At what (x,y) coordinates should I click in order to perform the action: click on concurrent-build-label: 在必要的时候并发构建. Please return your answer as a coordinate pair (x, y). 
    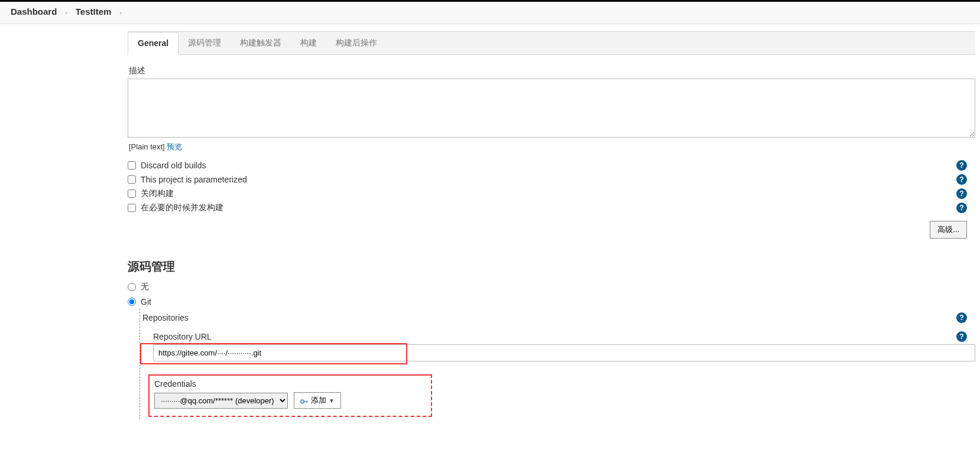
    Looking at the image, I should click on (182, 208).